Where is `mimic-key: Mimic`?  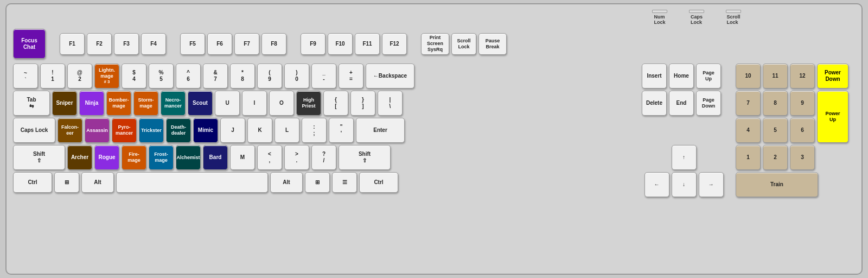
mimic-key: Mimic is located at coordinates (206, 130).